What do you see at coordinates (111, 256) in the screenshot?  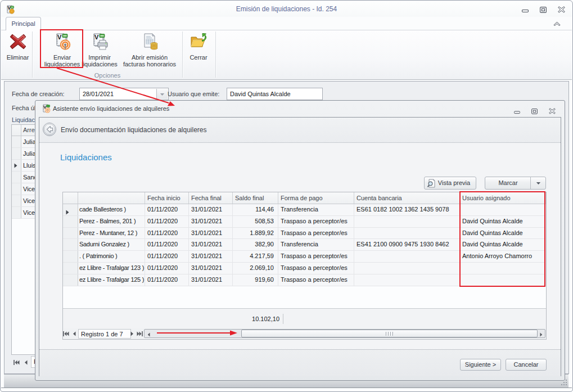 I see `cell-arrendatario: . ( Patrimonio )` at bounding box center [111, 256].